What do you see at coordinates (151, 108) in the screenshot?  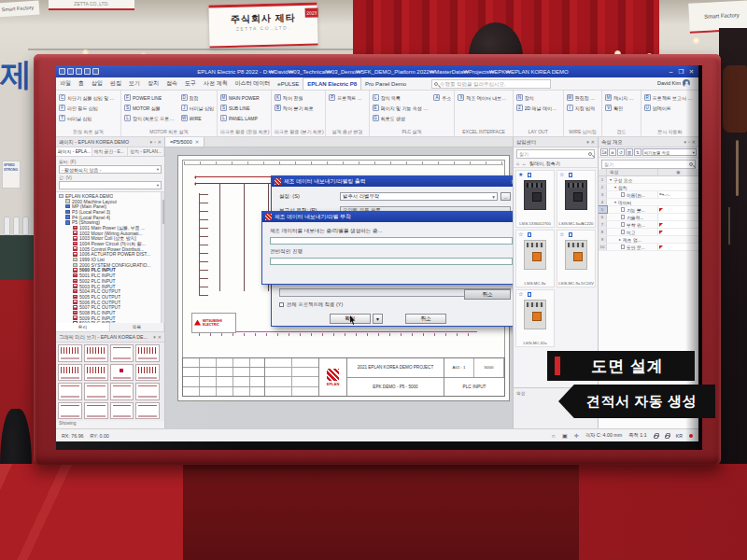 I see `ribbon-button: S MOTOR 심볼` at bounding box center [151, 108].